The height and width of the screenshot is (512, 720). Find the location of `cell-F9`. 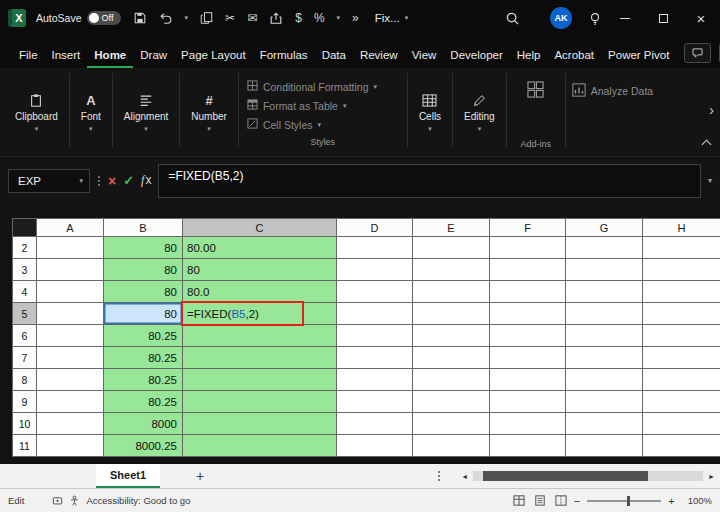

cell-F9 is located at coordinates (528, 402).